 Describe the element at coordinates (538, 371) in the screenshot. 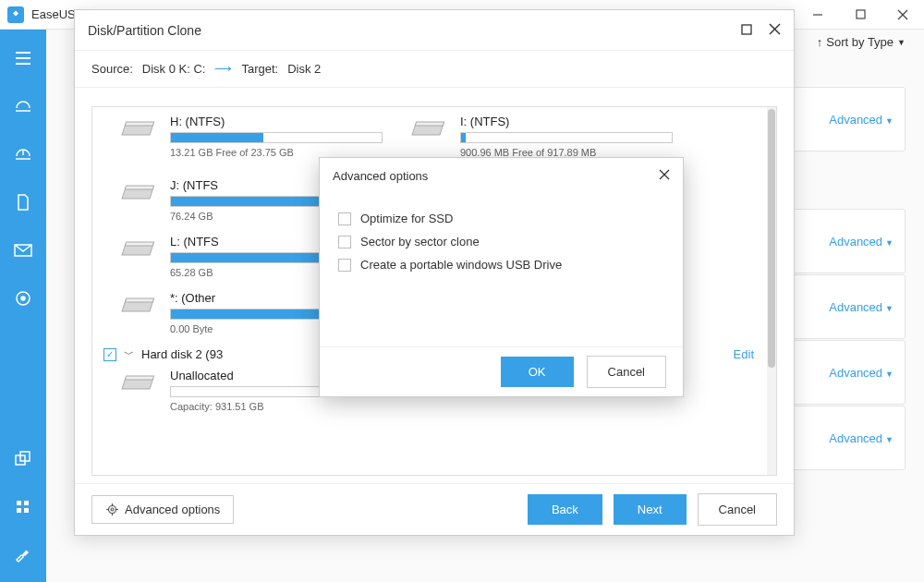

I see `ok-button: OK` at that location.